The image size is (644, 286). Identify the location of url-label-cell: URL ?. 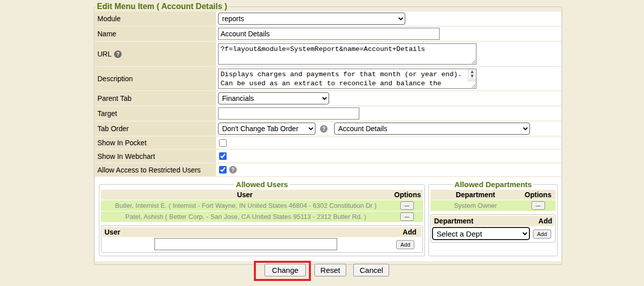
(155, 54).